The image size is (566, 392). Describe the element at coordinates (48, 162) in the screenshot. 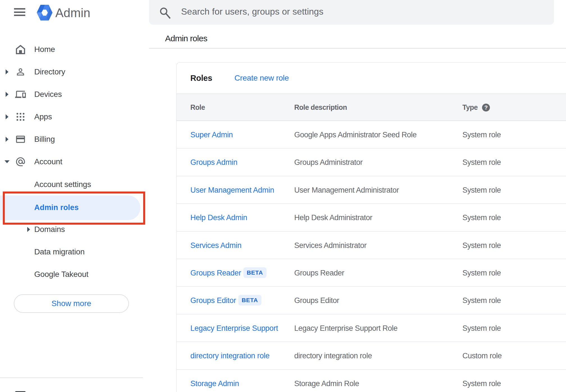

I see `sidebar-item-label: Account` at that location.